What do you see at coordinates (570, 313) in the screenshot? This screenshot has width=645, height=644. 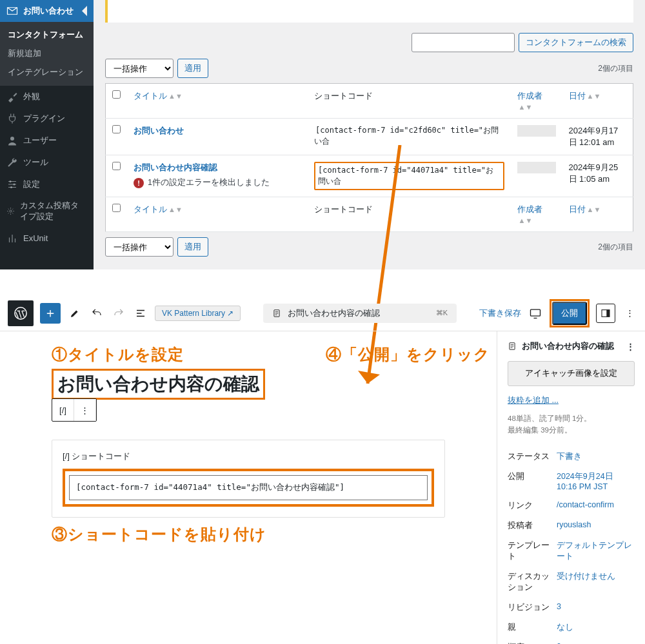 I see `publish-highlight: 公開` at bounding box center [570, 313].